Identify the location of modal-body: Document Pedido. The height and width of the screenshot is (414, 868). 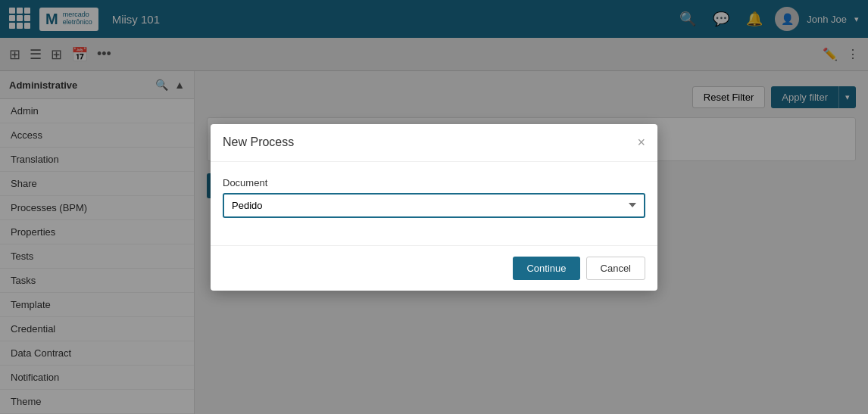
(434, 204).